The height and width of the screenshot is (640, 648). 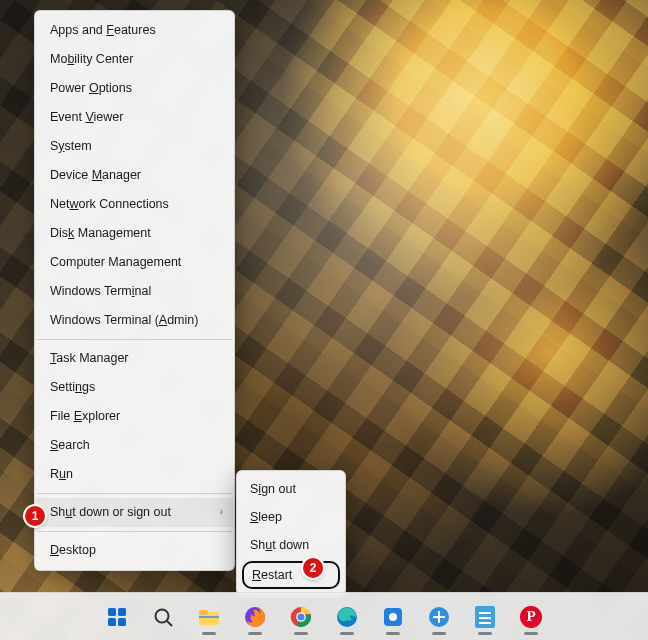 What do you see at coordinates (134, 234) in the screenshot?
I see `menu-item-disk-management: Disk Management` at bounding box center [134, 234].